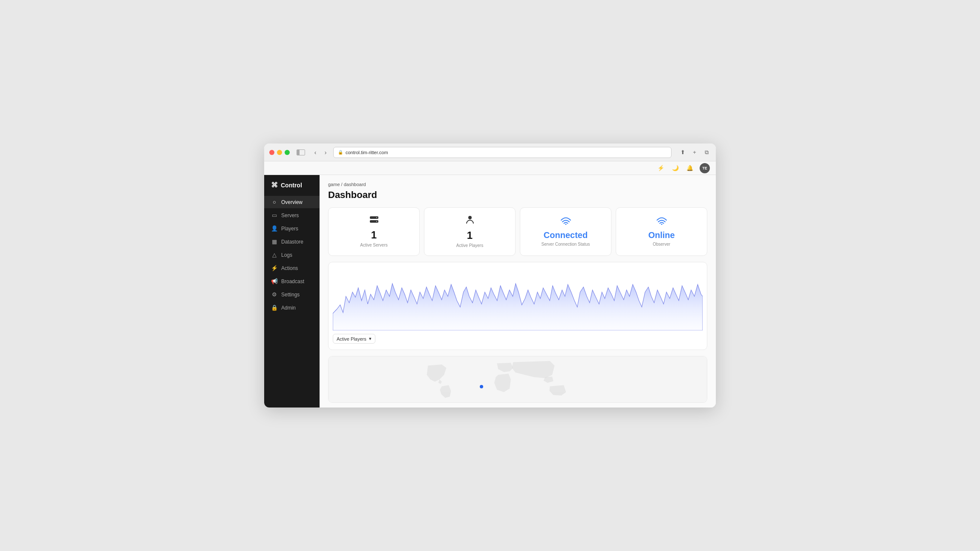 The width and height of the screenshot is (980, 551). I want to click on stats-row: 1 Active Servers 1 Active Players, so click(518, 232).